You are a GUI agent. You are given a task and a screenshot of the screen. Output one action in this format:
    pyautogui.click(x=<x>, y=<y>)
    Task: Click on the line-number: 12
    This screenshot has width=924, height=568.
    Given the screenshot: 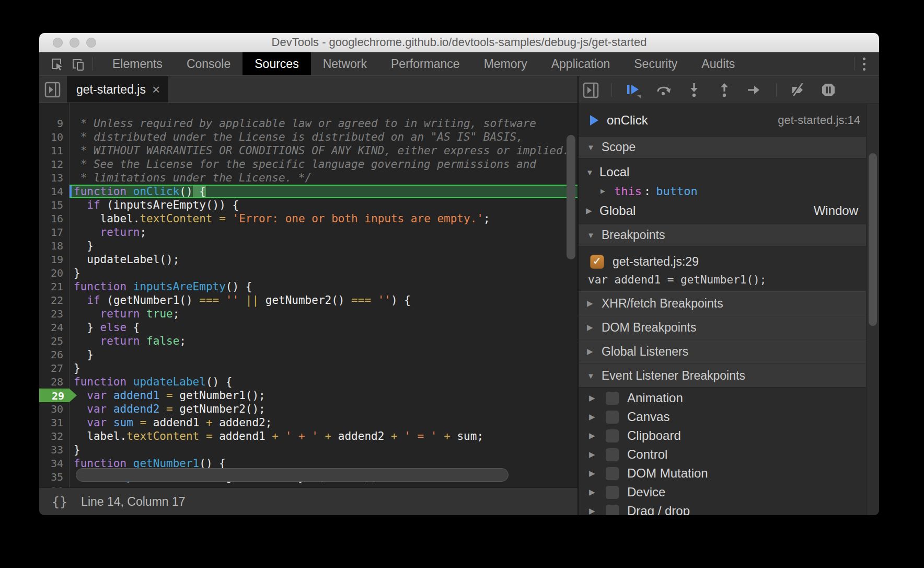 What is the action you would take?
    pyautogui.click(x=54, y=164)
    